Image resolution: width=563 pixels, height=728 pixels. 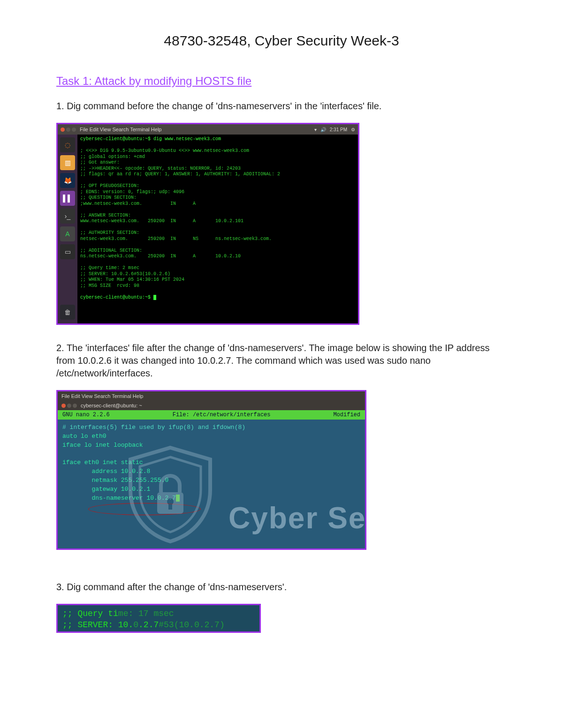 I want to click on s3-line2b-faded: 0, so click(x=136, y=625).